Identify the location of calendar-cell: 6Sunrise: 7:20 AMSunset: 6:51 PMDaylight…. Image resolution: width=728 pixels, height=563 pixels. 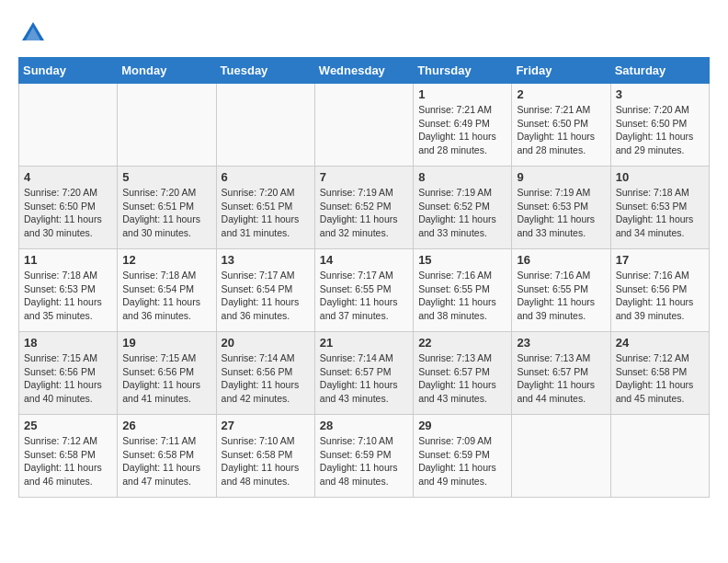
(265, 208).